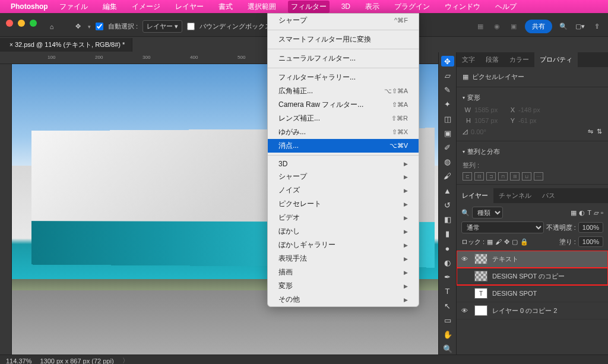 This screenshot has height=364, width=608. Describe the element at coordinates (226, 7) in the screenshot. I see `menu-type: 書式` at that location.